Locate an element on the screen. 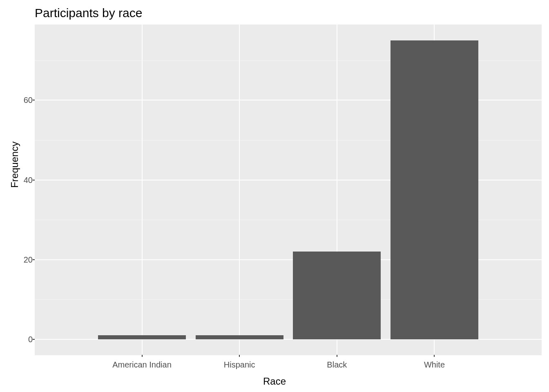  y-axis-label: Frequency is located at coordinates (15, 165).